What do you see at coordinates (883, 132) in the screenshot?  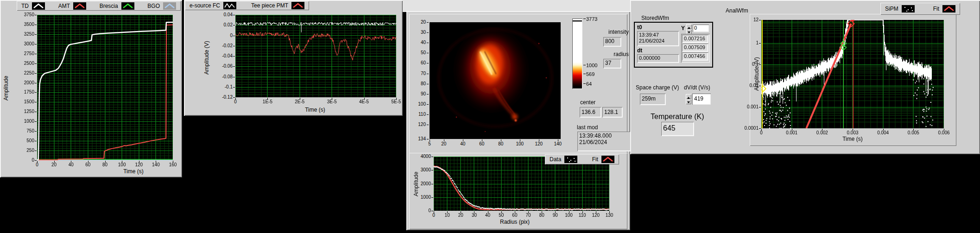 I see `axis-tick-label: 0.004` at bounding box center [883, 132].